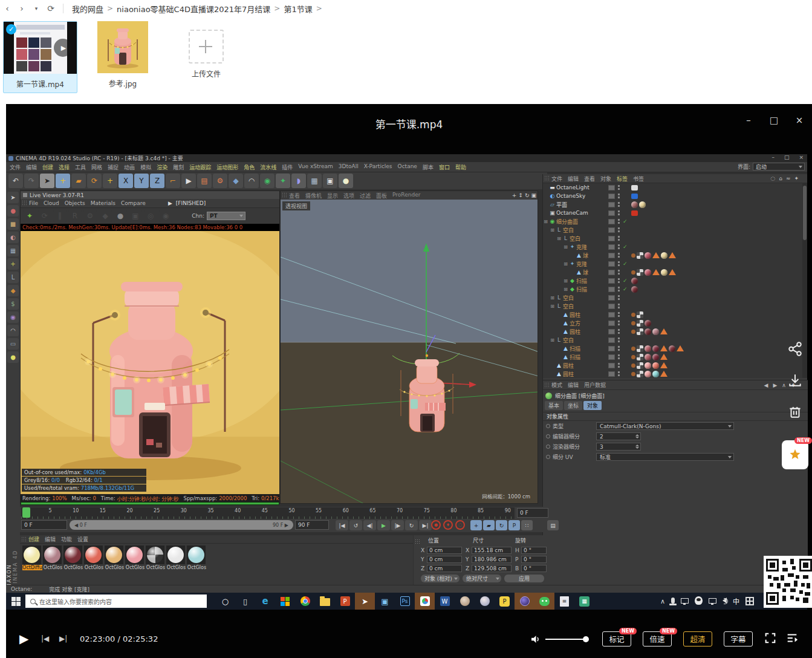  Describe the element at coordinates (749, 120) in the screenshot. I see `minimize-button: –` at that location.